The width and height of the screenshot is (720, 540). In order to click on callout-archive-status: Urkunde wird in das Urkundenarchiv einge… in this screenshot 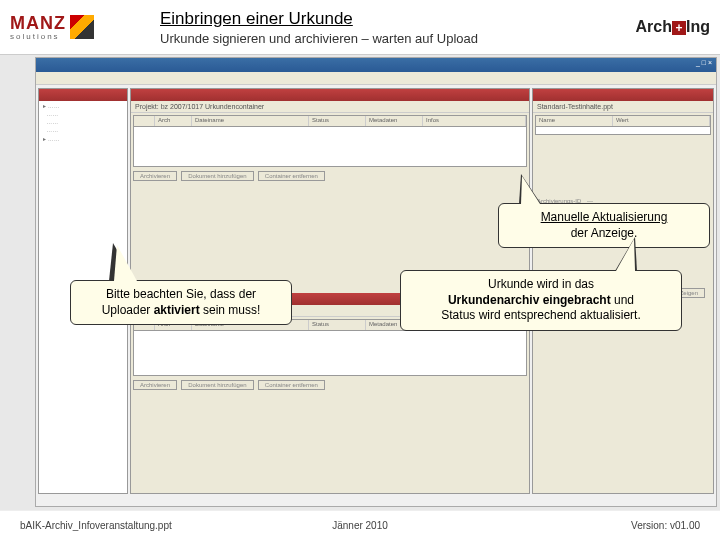, I will do `click(541, 300)`.